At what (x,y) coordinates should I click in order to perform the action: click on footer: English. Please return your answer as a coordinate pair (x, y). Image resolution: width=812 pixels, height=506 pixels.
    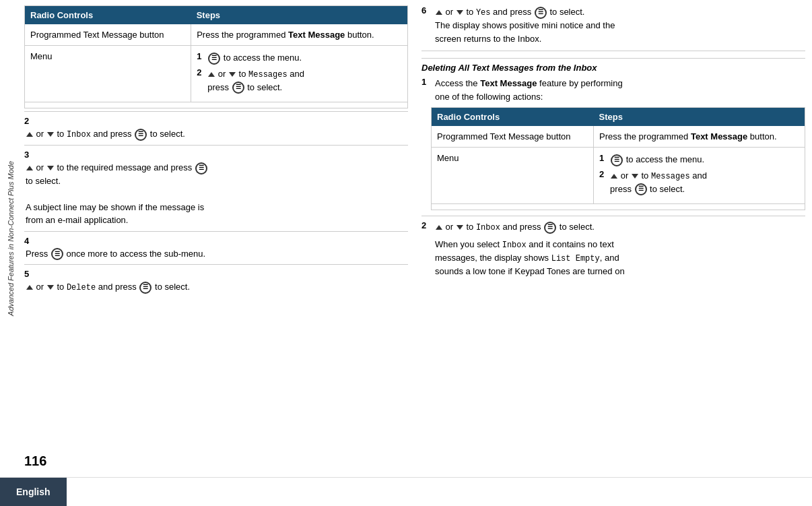
    Looking at the image, I should click on (406, 492).